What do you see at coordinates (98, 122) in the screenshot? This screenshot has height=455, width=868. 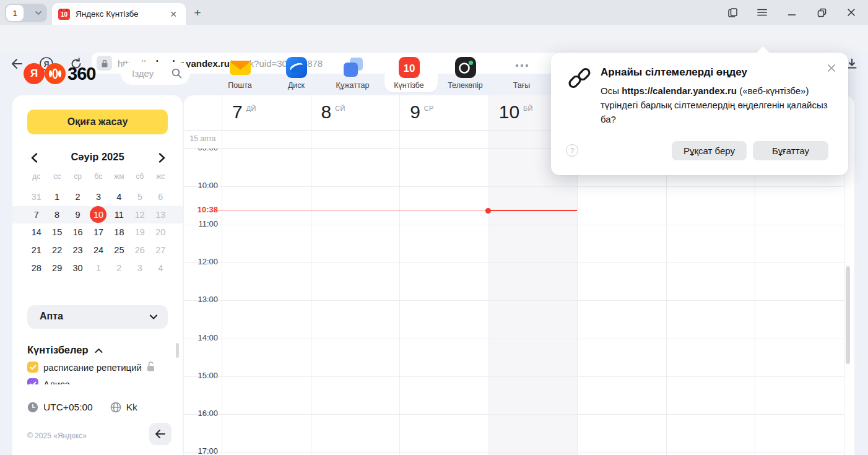 I see `create-event-button: Оқиға жасау` at bounding box center [98, 122].